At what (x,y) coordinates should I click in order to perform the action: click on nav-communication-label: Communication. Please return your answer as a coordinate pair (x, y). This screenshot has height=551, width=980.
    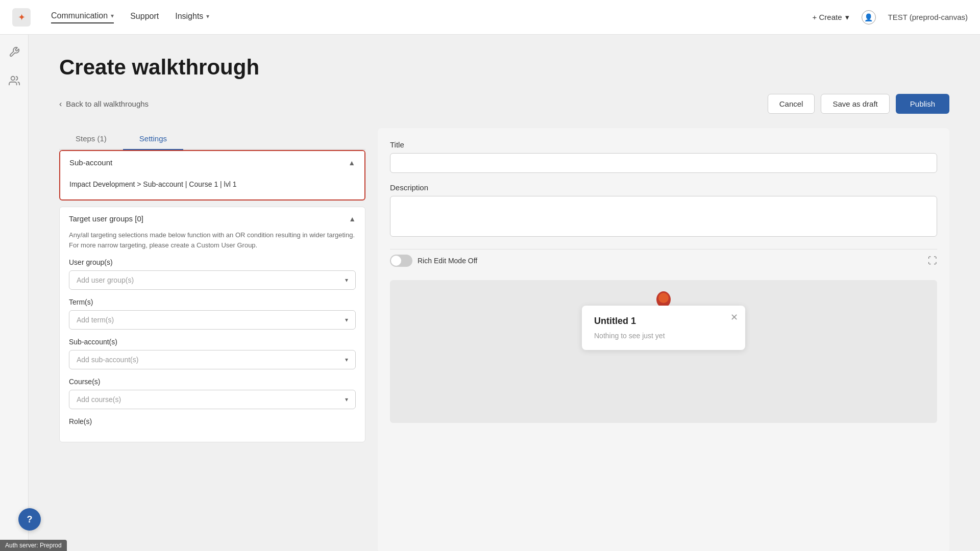
    Looking at the image, I should click on (80, 16).